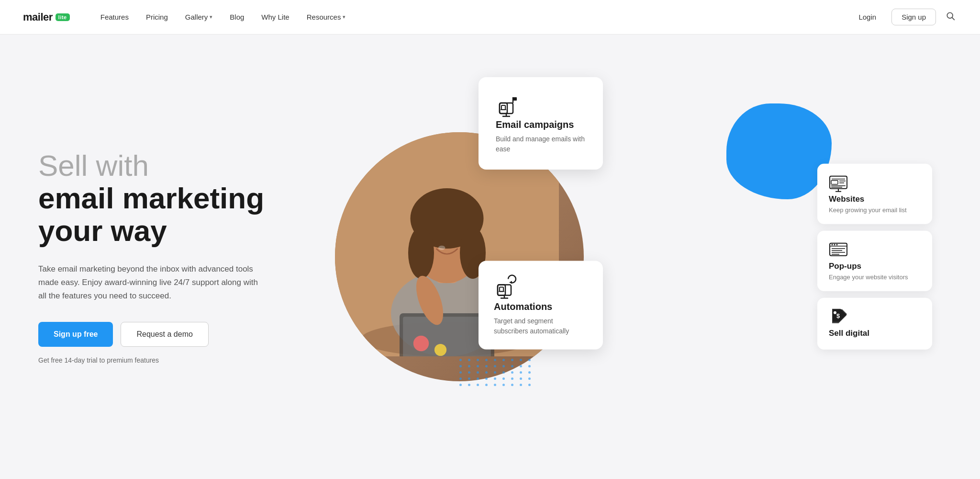 Image resolution: width=980 pixels, height=479 pixels. I want to click on automations-card: Automations Target and segment subscribe…, so click(541, 306).